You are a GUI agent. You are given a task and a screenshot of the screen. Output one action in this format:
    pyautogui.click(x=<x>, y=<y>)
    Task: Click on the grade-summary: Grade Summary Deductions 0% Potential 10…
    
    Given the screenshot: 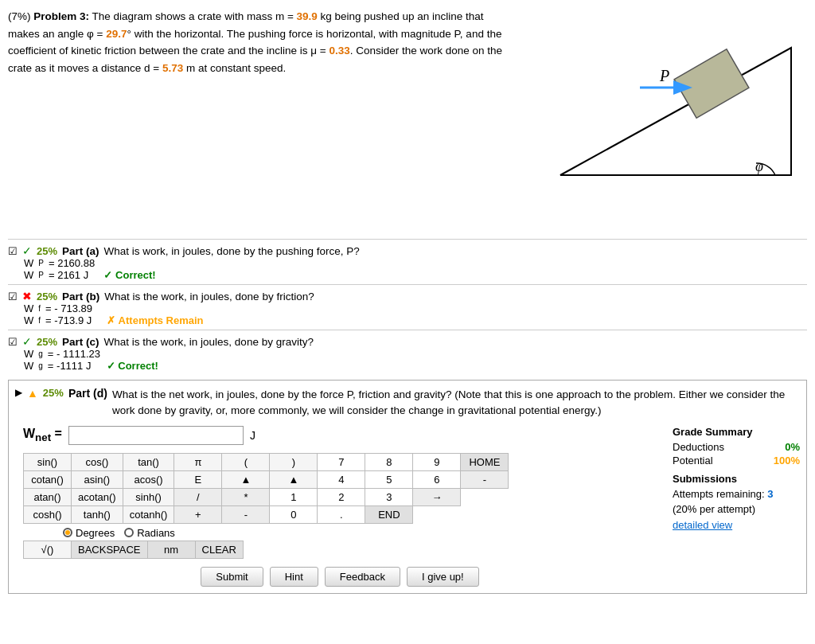 What is the action you would take?
    pyautogui.click(x=736, y=506)
    